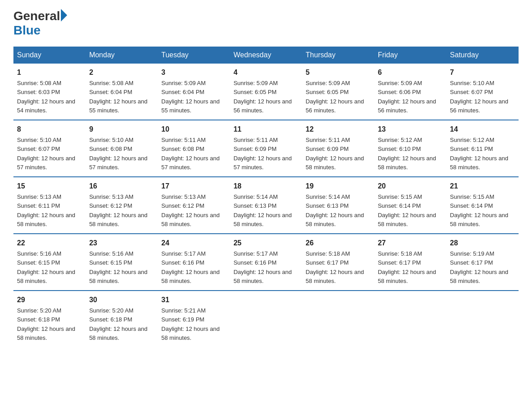 Image resolution: width=532 pixels, height=411 pixels. Describe the element at coordinates (122, 262) in the screenshot. I see `calendar-cell: 23Sunrise: 5:16 AMSunset: 6:15 PMDayligh…` at that location.